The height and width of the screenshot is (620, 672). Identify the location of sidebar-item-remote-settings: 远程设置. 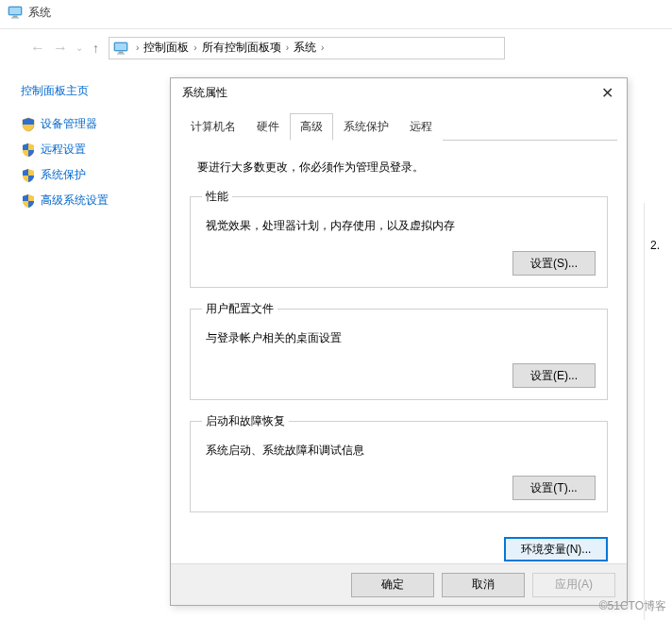
(92, 149).